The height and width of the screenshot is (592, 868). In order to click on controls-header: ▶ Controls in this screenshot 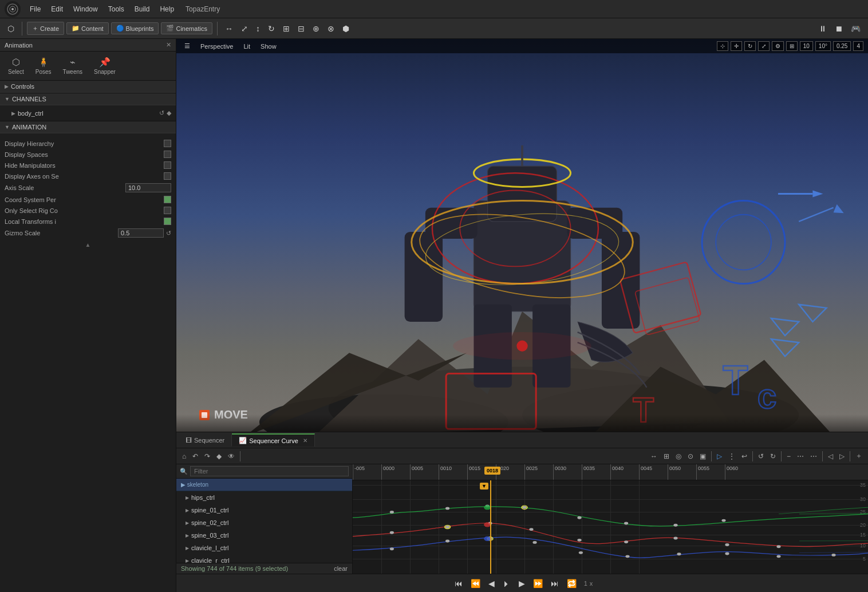, I will do `click(88, 87)`.